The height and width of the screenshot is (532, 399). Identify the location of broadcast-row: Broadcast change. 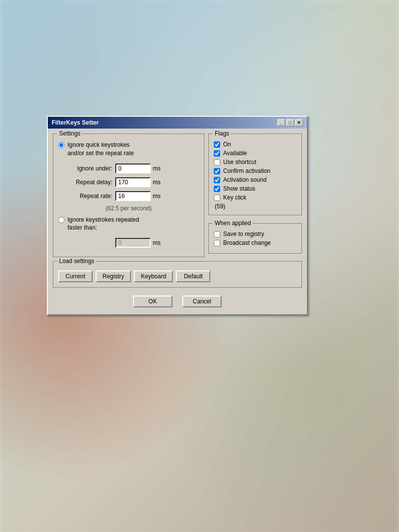
(255, 243).